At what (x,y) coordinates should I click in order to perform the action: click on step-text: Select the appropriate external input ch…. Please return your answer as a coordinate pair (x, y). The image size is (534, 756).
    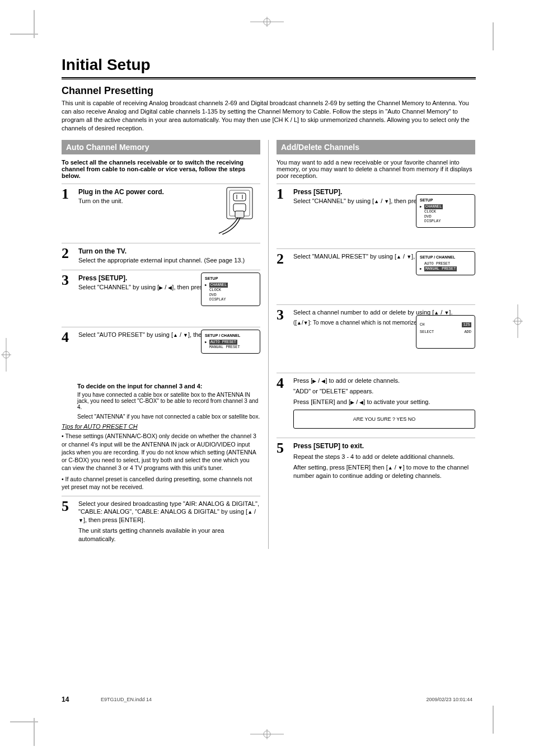
    Looking at the image, I should click on (169, 261).